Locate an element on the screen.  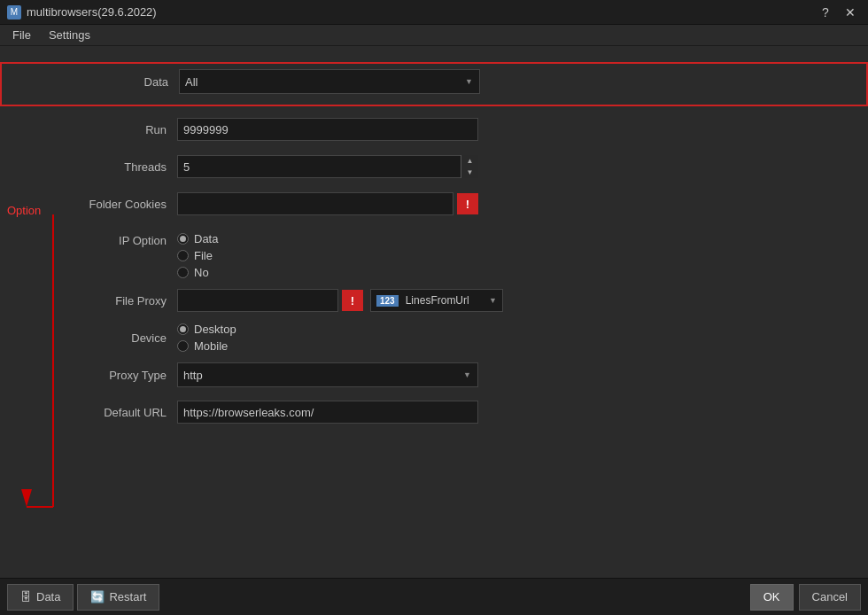
threads-spinner-wrapper: ▲ ▼ is located at coordinates (328, 167).